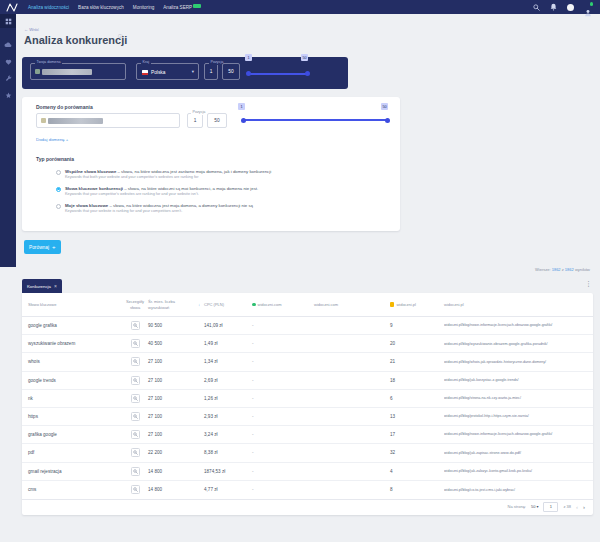 This screenshot has width=600, height=542. Describe the element at coordinates (114, 8) in the screenshot. I see `main-nav: Analiza widoczności Baza słów kluczowych…` at that location.